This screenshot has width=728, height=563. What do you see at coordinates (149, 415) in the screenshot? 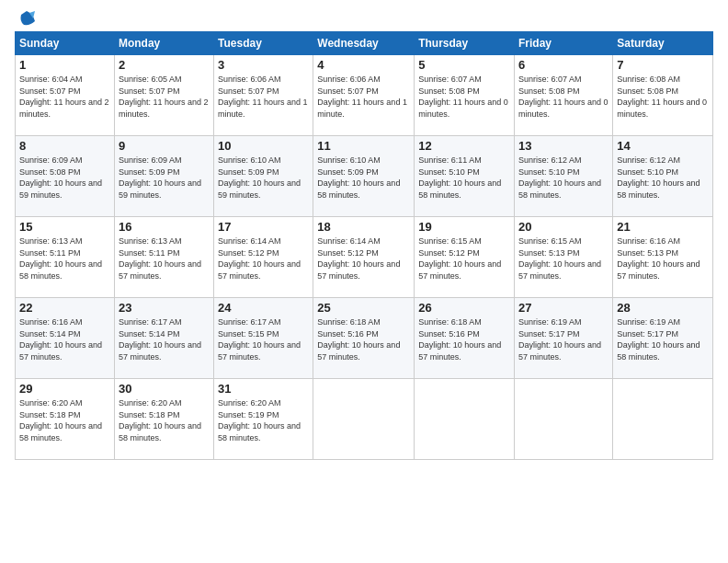
I see `sunset-label: Sunset: 5:18 PM` at bounding box center [149, 415].